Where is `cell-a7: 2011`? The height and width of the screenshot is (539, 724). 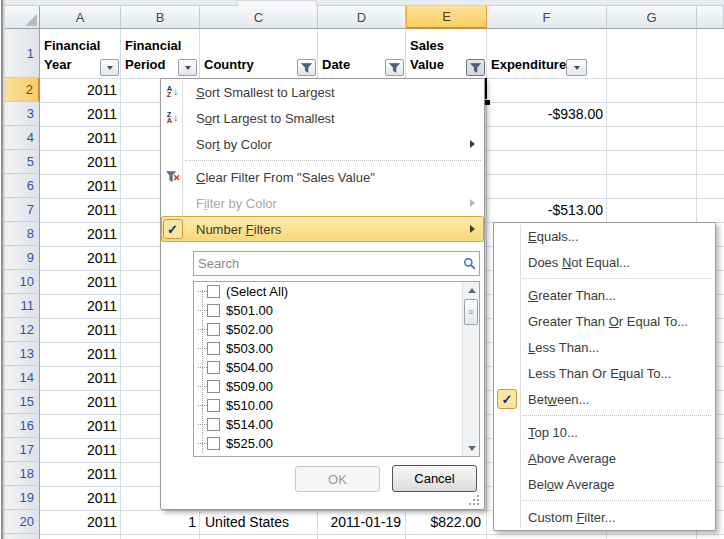 cell-a7: 2011 is located at coordinates (80, 210).